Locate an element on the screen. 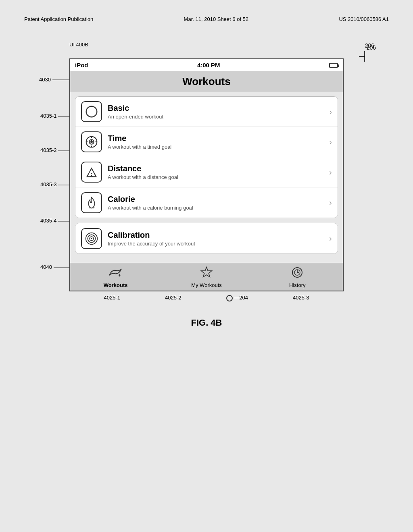 The height and width of the screenshot is (532, 413). ref-206-text: 206 is located at coordinates (369, 46).